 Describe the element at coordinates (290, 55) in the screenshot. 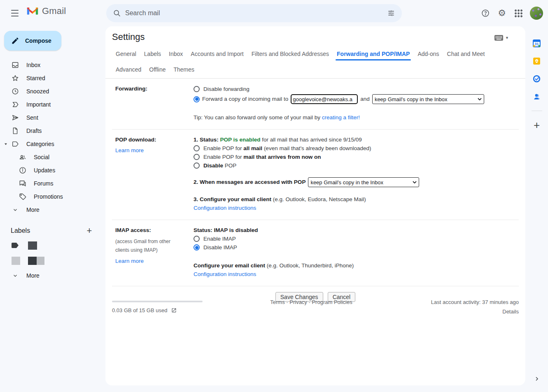

I see `tab-filters-and-blocked-addresses: Filters and Blocked Addresses` at that location.